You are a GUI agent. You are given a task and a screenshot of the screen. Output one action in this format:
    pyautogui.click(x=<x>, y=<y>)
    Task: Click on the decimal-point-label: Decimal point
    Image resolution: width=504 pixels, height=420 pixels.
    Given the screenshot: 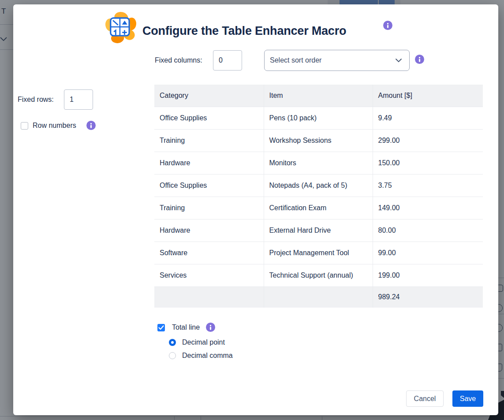 What is the action you would take?
    pyautogui.click(x=204, y=342)
    